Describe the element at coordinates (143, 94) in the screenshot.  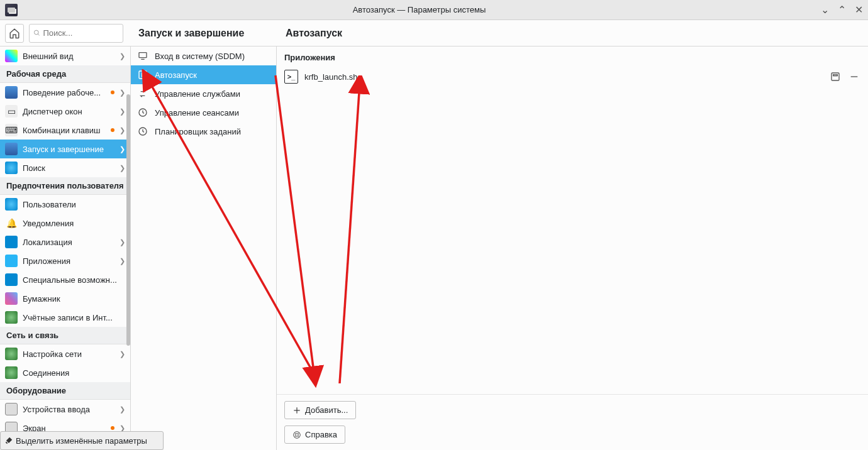
I see `arrows-icon` at that location.